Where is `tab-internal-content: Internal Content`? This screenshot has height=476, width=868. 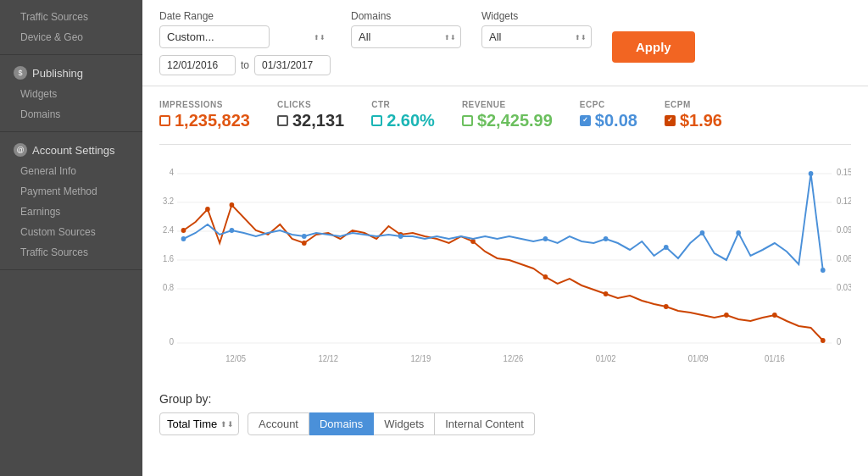 tab-internal-content: Internal Content is located at coordinates (485, 423).